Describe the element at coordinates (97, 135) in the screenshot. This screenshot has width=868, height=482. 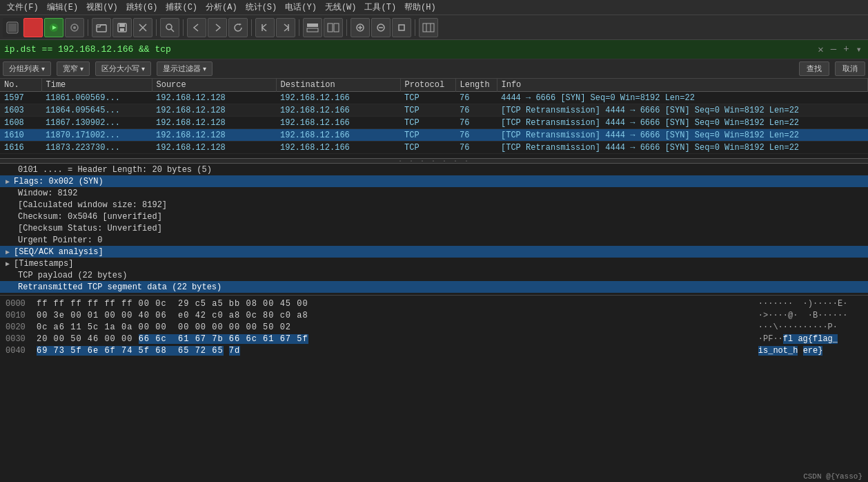
I see `cell-time: 11870.171002...` at that location.